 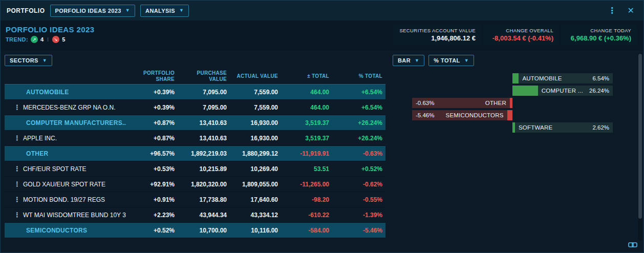 What do you see at coordinates (204, 230) in the screenshot?
I see `cell-purchase-value: 10,700.00` at bounding box center [204, 230].